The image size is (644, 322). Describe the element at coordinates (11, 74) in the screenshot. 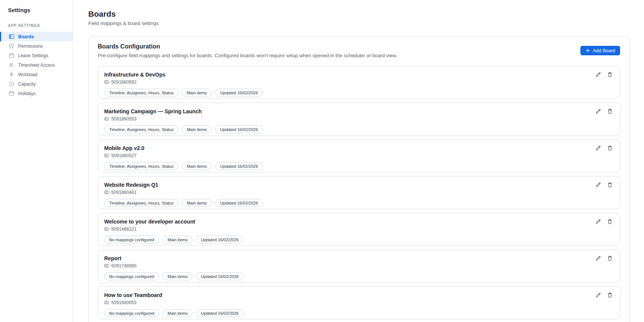

I see `bolt-icon` at that location.